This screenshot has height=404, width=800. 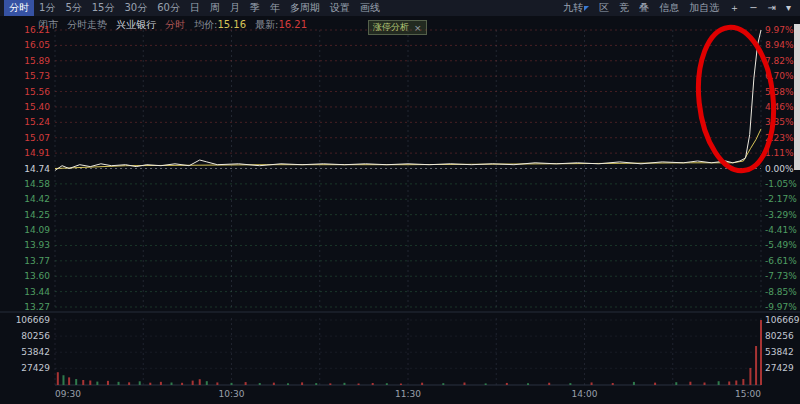 I want to click on percent-tick-label: 3.35%, so click(x=780, y=122).